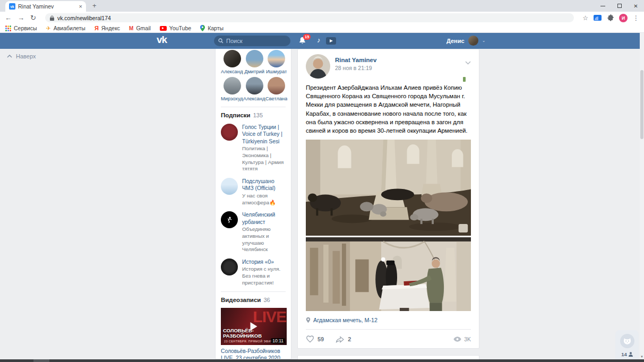 The width and height of the screenshot is (644, 362). Describe the element at coordinates (21, 18) in the screenshot. I see `forward-icon: →` at that location.